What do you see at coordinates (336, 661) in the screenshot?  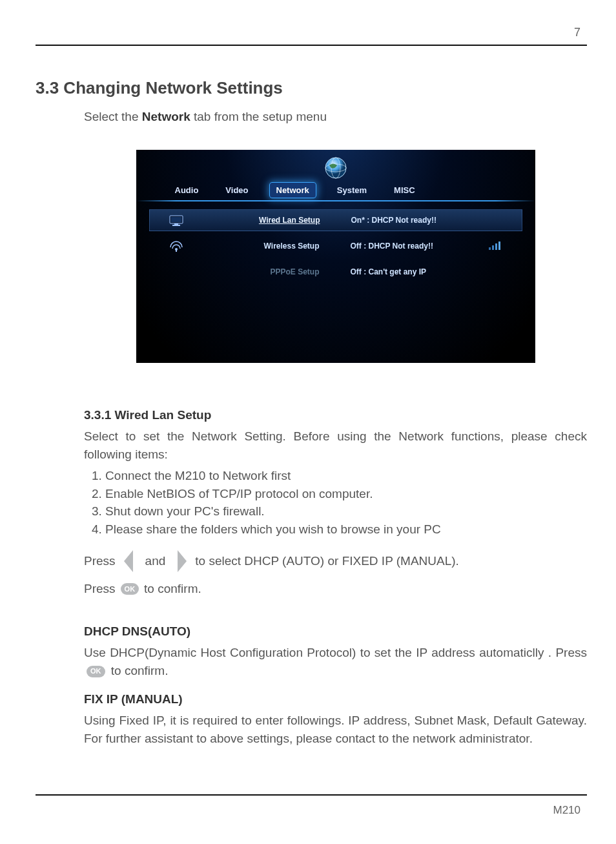 I see `dhcp-body: Use DHCP(Dynamic Host Configuration Prot…` at bounding box center [336, 661].